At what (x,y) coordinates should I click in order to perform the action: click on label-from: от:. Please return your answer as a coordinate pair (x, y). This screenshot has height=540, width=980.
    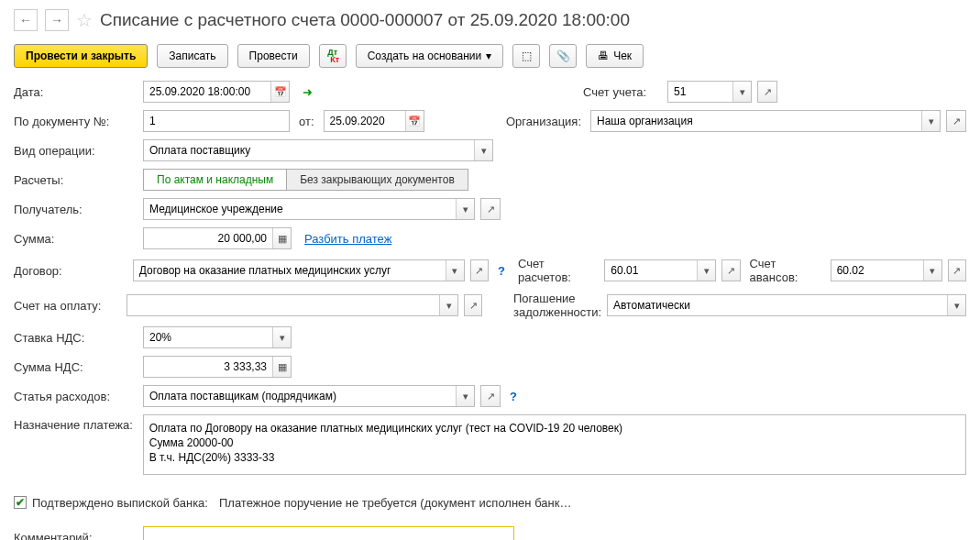
    Looking at the image, I should click on (306, 121).